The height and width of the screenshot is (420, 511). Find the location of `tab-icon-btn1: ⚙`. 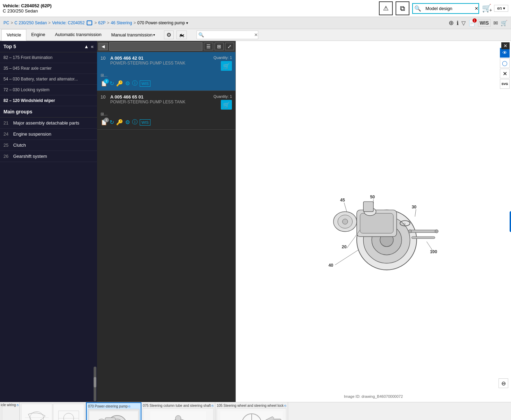

tab-icon-btn1: ⚙ is located at coordinates (169, 35).